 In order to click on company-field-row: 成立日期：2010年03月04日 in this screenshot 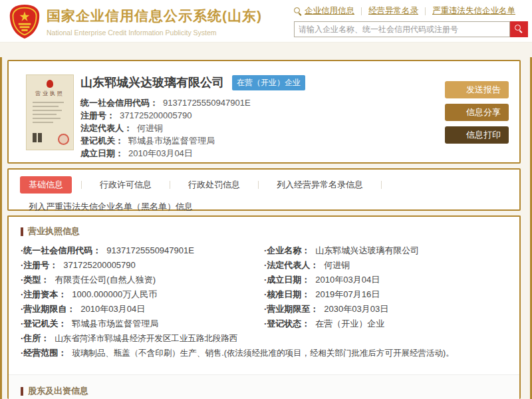, I will do `click(193, 153)`.